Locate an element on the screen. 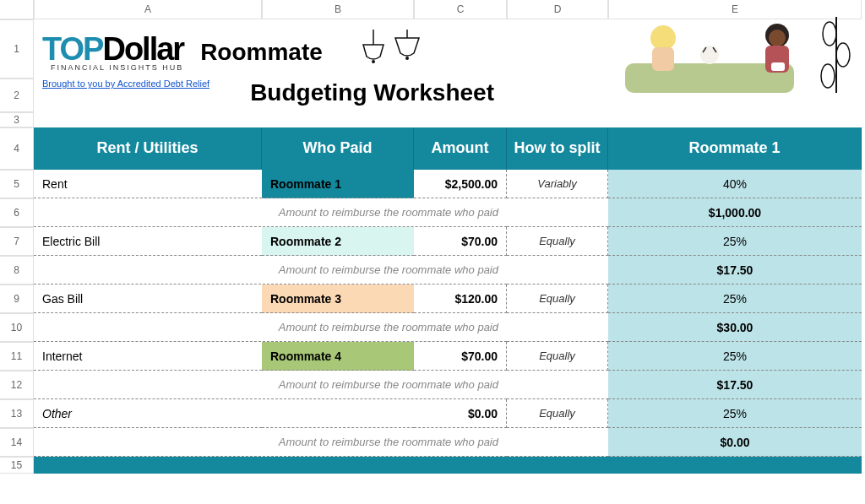 This screenshot has width=865, height=504. col-header-C: C is located at coordinates (460, 10).